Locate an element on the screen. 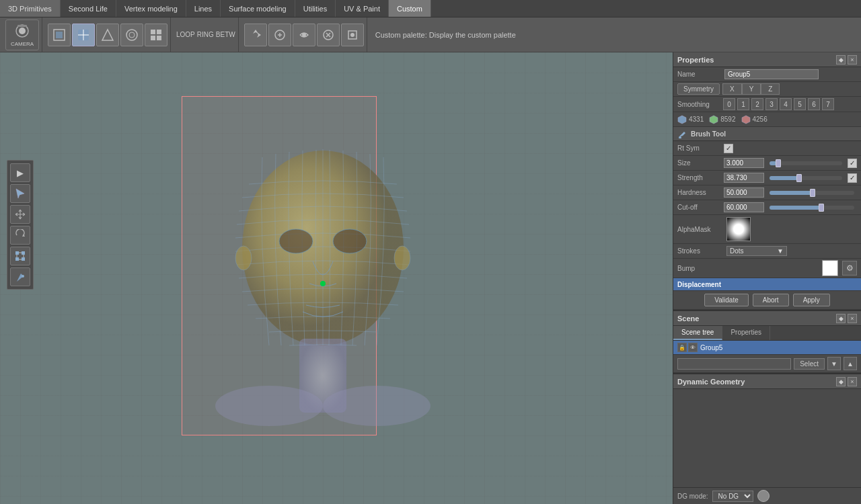 This screenshot has height=504, width=861. dg-header-buttons: ◆ × is located at coordinates (846, 382).